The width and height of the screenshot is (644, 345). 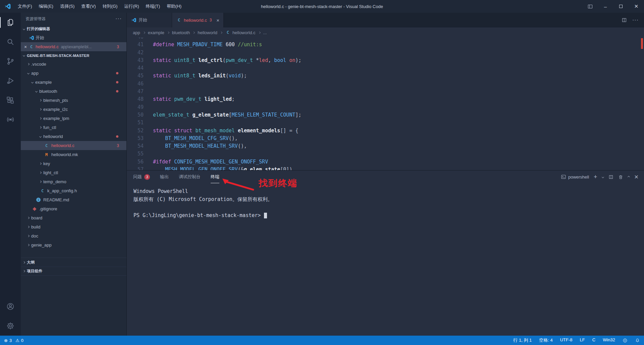 I want to click on tree-folder-genie_app: genie_app, so click(x=74, y=245).